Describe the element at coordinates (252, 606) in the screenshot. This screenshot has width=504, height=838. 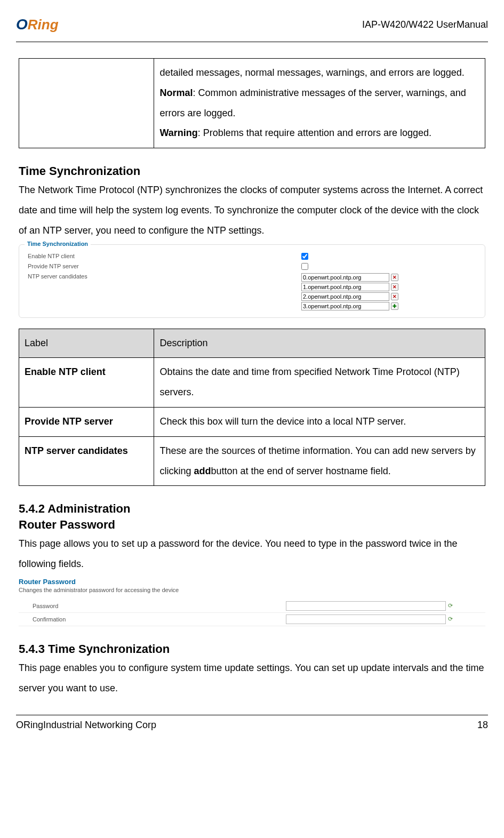
I see `password-row: Password 🔑 ⟳` at that location.